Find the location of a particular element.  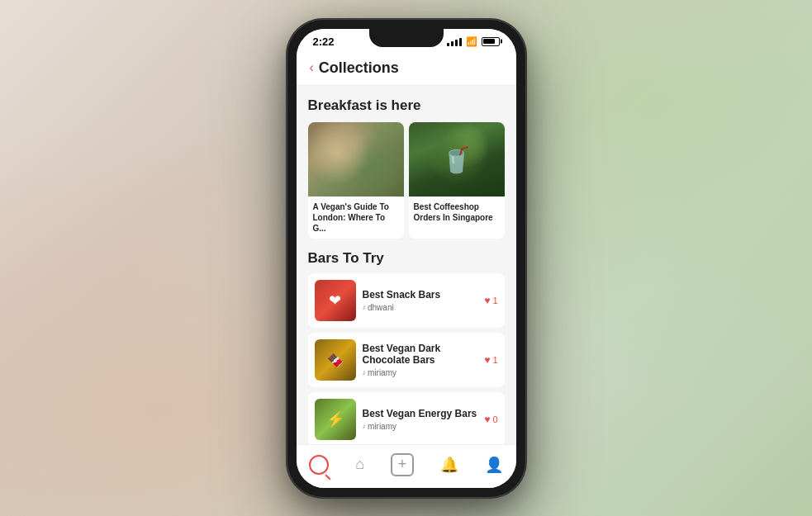

nav-profile: 👤 is located at coordinates (494, 465).